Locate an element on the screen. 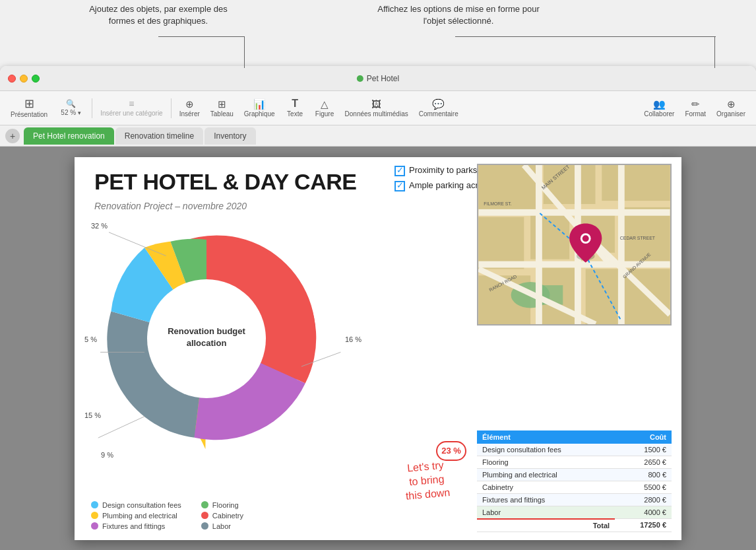 Image resolution: width=756 pixels, height=550 pixels. table-row: Plumbing and electrical800 € is located at coordinates (574, 474).